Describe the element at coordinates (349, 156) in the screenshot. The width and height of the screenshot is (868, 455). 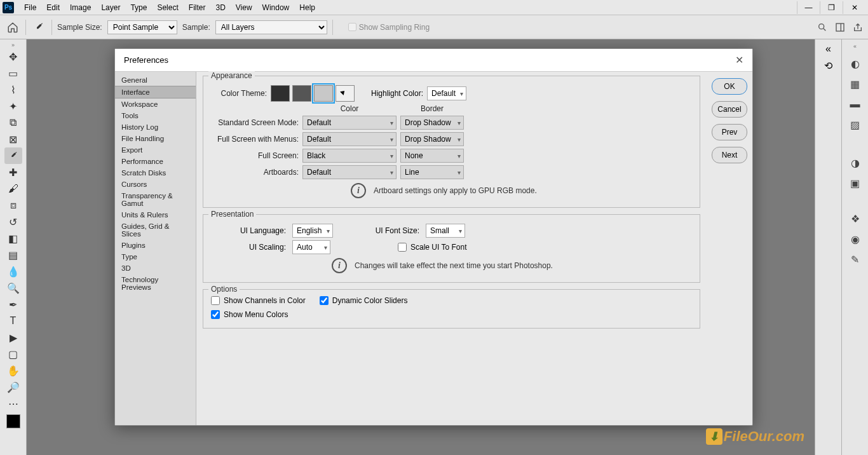
I see `full-screen-color: Black` at that location.